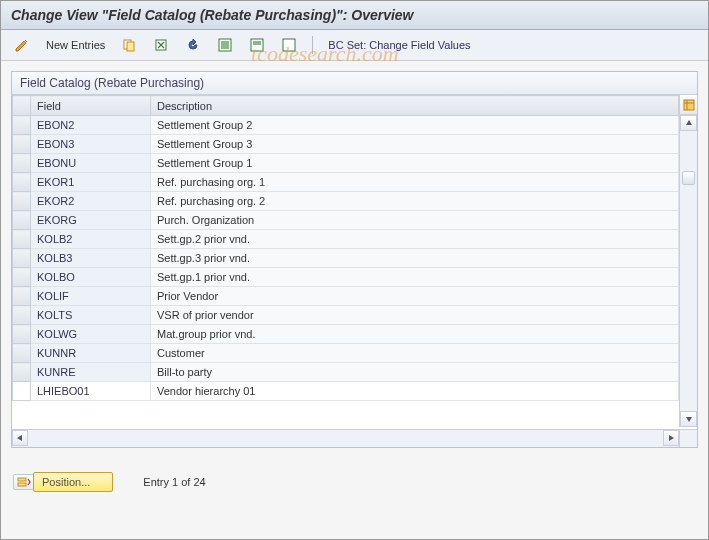  I want to click on position-icon-button, so click(24, 482).